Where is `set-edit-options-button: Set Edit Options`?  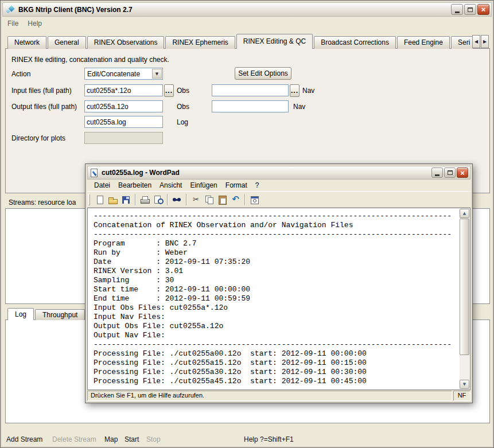
set-edit-options-button: Set Edit Options is located at coordinates (263, 73).